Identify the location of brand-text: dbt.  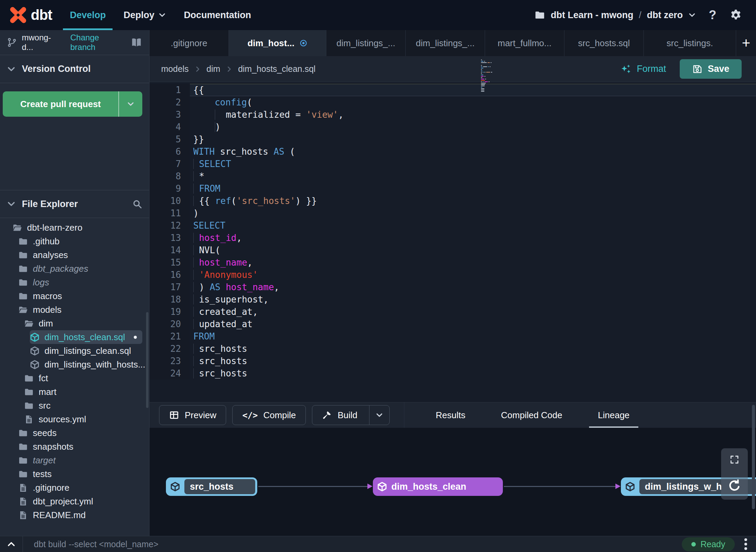
(41, 15).